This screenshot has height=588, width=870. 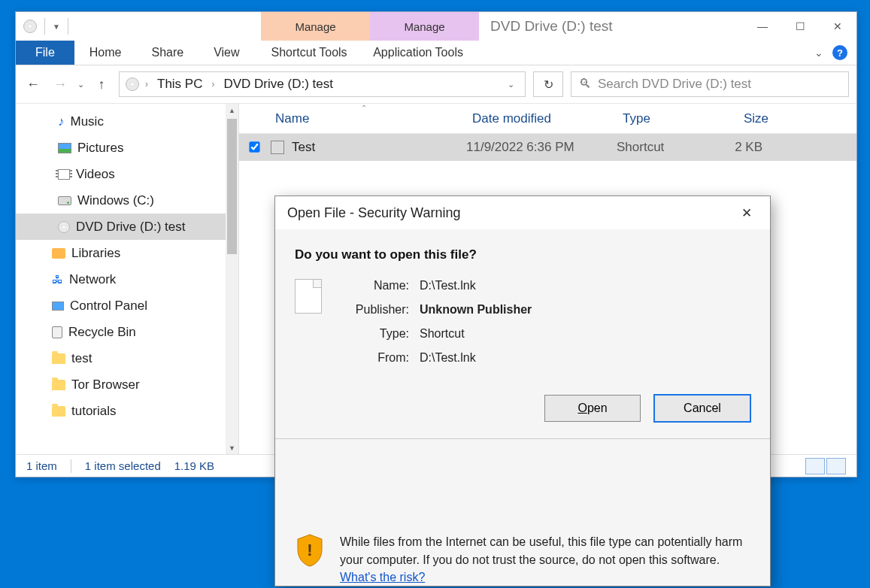 What do you see at coordinates (316, 26) in the screenshot?
I see `context-tab-shortcut: Manage` at bounding box center [316, 26].